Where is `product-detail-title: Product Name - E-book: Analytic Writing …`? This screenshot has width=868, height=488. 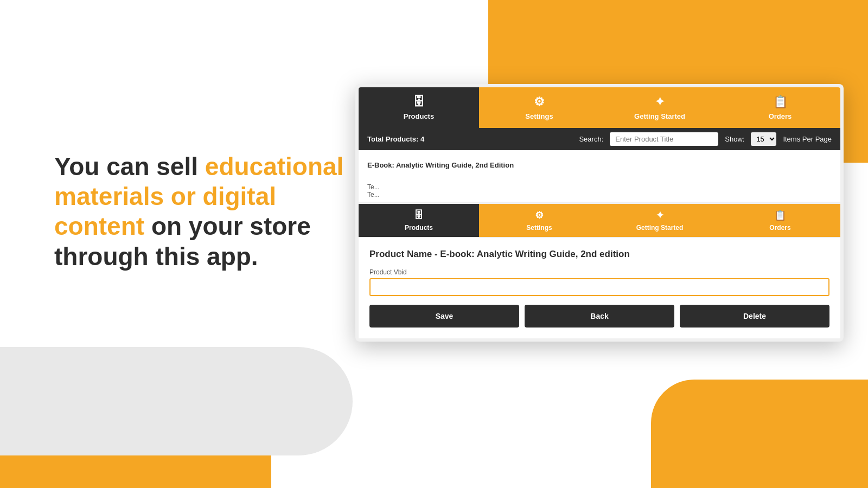 product-detail-title: Product Name - E-book: Analytic Writing … is located at coordinates (599, 254).